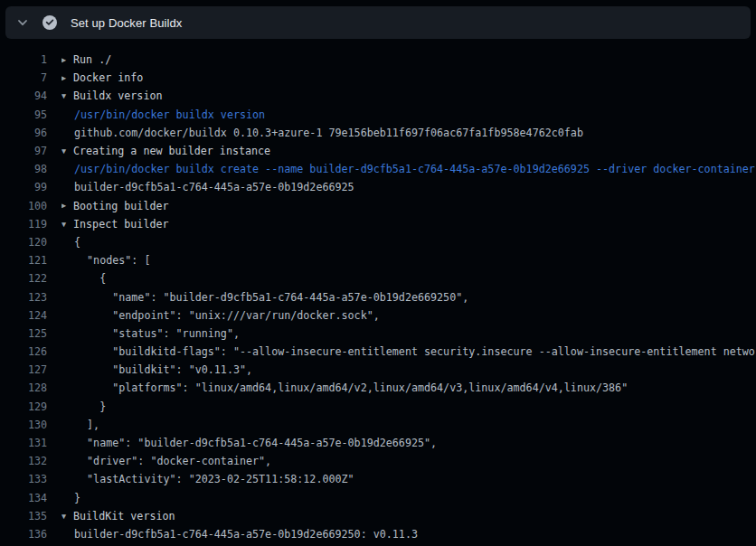  I want to click on line-number: 120, so click(24, 242).